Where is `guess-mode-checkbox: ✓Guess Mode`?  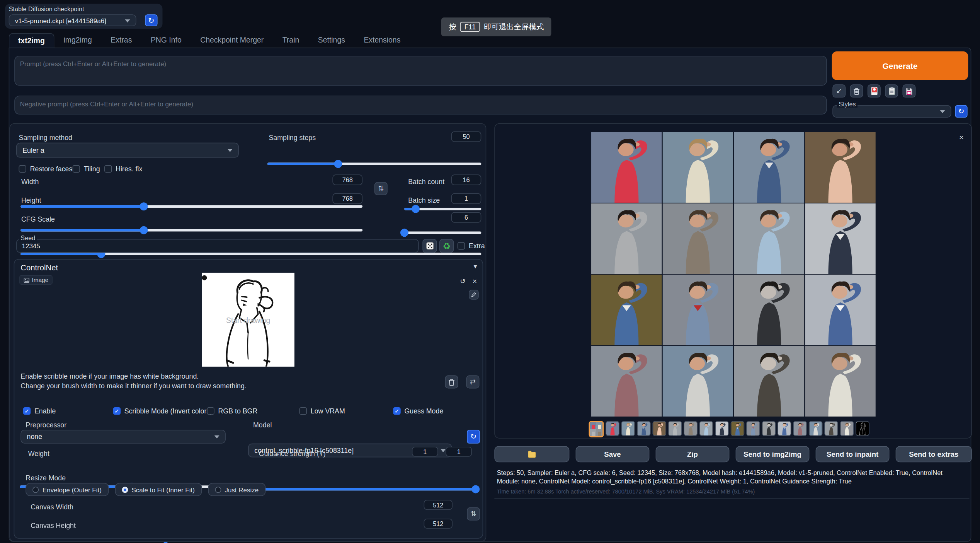 guess-mode-checkbox: ✓Guess Mode is located at coordinates (418, 411).